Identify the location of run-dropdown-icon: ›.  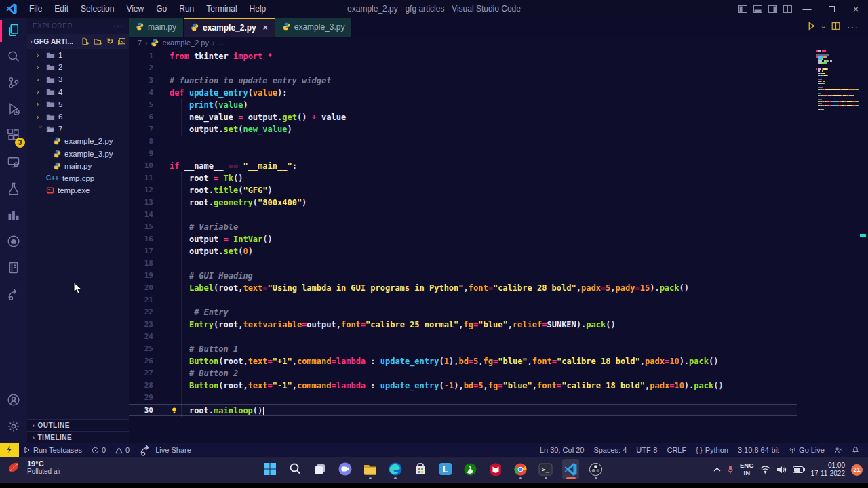
(823, 27).